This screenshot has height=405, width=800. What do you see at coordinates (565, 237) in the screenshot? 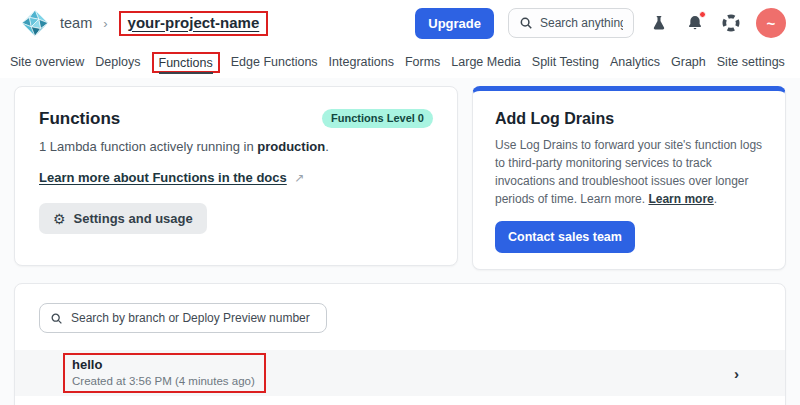
I see `contact-sales-button: Contact sales team` at bounding box center [565, 237].